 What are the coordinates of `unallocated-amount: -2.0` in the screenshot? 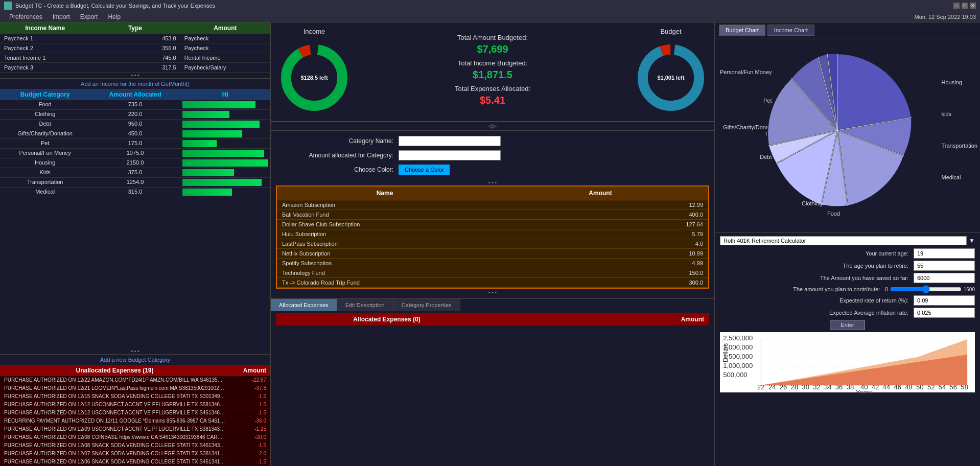 It's located at (246, 454).